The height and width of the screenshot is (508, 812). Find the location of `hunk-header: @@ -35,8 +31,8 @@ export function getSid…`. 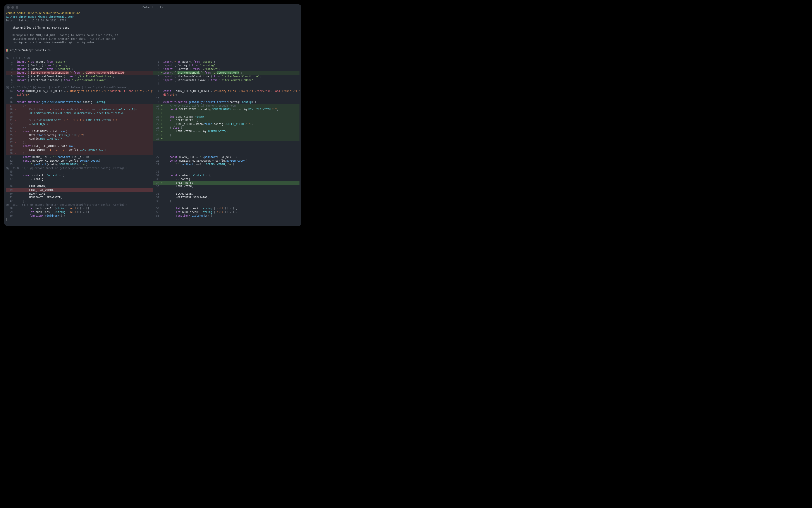

hunk-header: @@ -35,8 +31,8 @@ export function getSid… is located at coordinates (153, 168).